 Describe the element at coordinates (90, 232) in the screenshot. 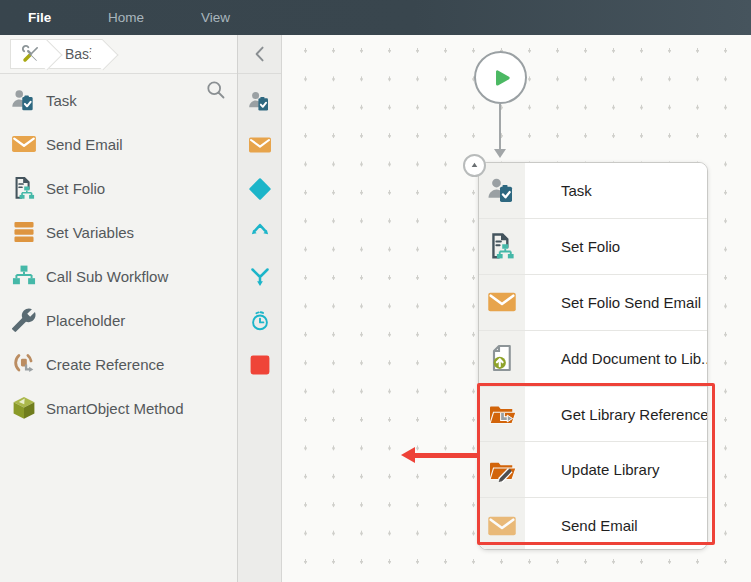

I see `toolbox-item-label: Set Variables` at that location.